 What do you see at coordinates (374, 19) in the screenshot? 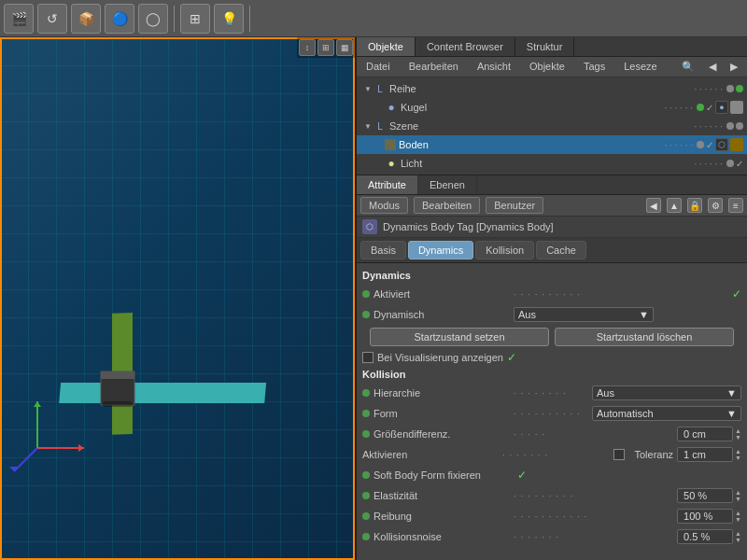
I see `top-toolbar: 🎬 ↺ 📦 🔵 ◯ ⊞ 💡` at bounding box center [374, 19].